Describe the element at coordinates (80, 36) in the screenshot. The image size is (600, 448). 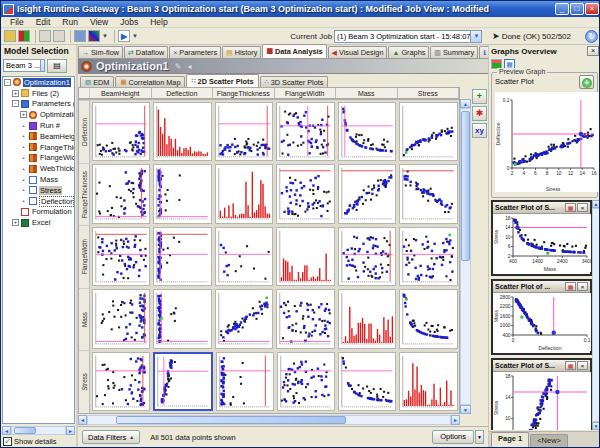
I see `users-icon` at that location.